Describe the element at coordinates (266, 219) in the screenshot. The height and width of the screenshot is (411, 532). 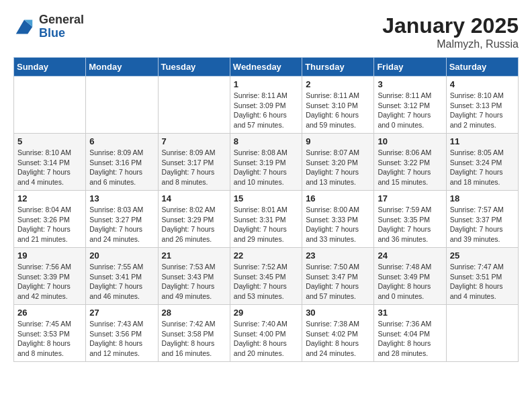
I see `calendar-cell: 15Sunrise: 8:01 AM Sunset: 3:31 PM Dayli…` at that location.